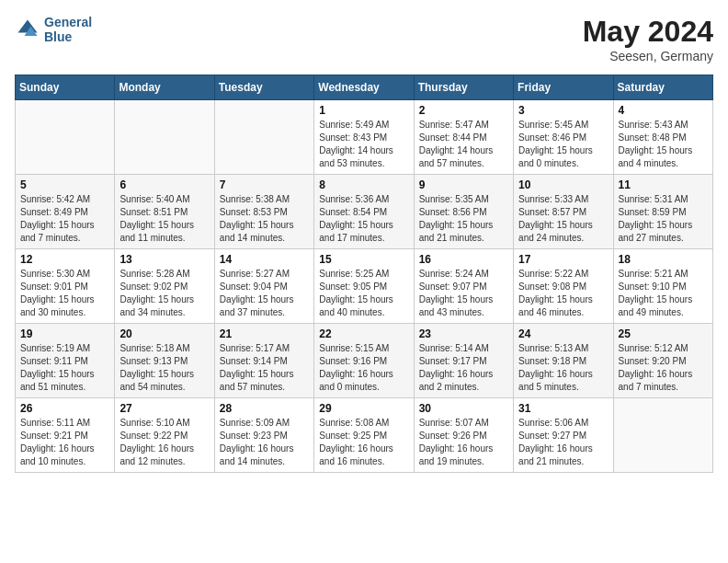  Describe the element at coordinates (364, 334) in the screenshot. I see `day-number: 22` at that location.